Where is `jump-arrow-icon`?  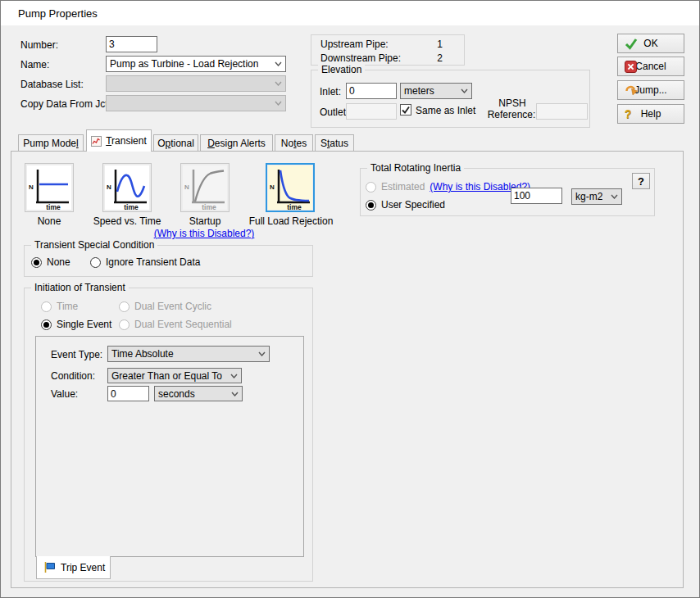
jump-arrow-icon is located at coordinates (631, 90).